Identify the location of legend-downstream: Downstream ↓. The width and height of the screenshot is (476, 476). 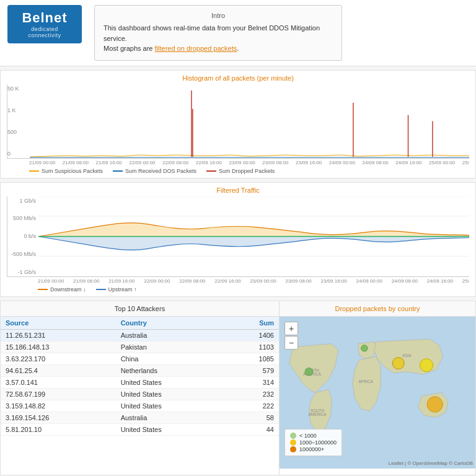
(62, 289).